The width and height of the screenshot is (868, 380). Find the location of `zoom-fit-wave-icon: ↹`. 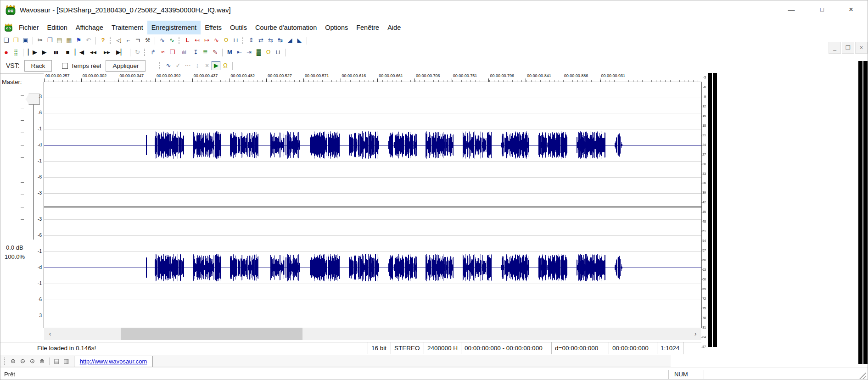

zoom-fit-wave-icon: ↹ is located at coordinates (280, 40).